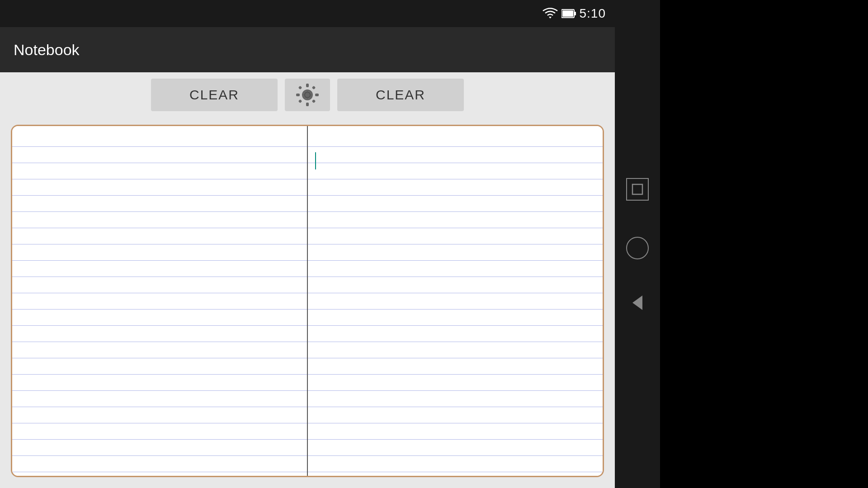 This screenshot has width=868, height=488. Describe the element at coordinates (307, 95) in the screenshot. I see `gear-icon` at that location.